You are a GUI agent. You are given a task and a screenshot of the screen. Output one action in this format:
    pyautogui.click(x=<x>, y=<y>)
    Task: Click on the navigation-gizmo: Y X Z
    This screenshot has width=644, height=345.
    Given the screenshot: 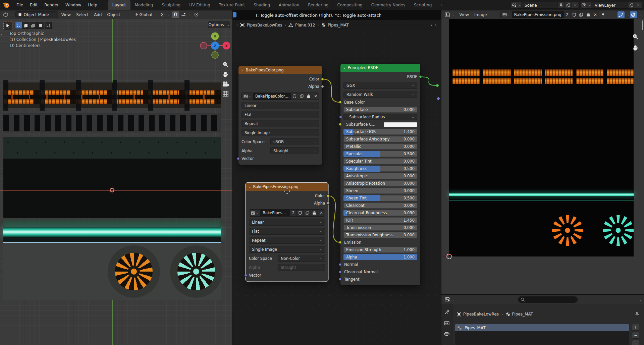 What is the action you would take?
    pyautogui.click(x=215, y=46)
    